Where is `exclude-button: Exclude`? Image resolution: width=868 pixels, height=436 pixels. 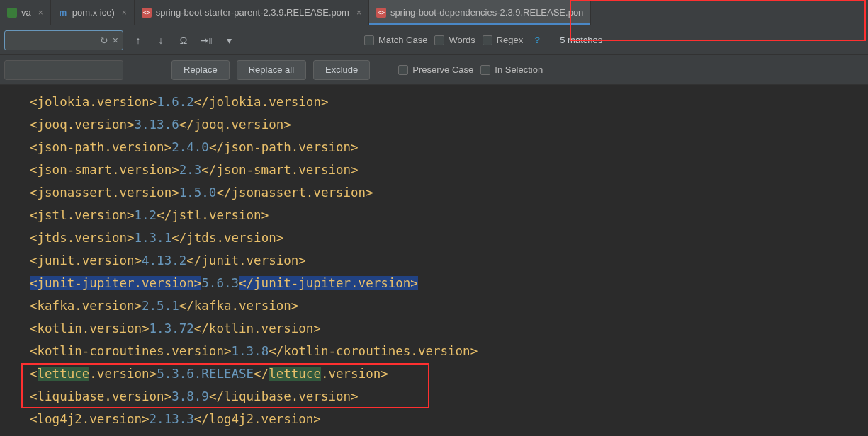 exclude-button: Exclude is located at coordinates (342, 70).